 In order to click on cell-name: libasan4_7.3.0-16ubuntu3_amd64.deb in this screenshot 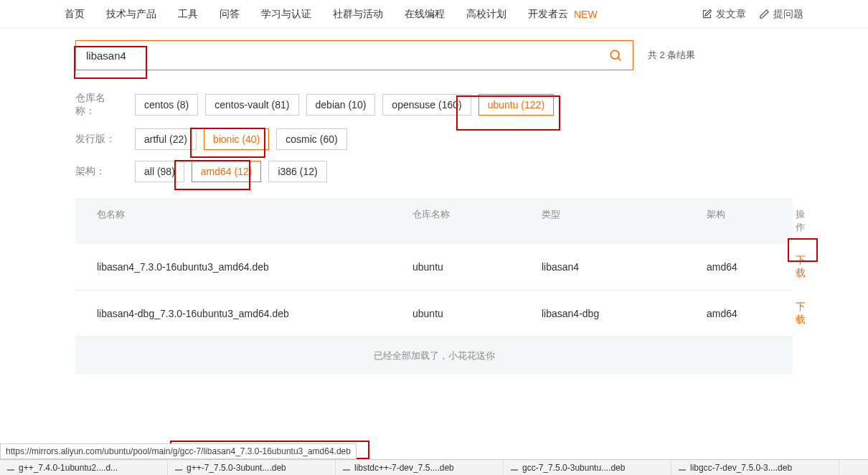, I will do `click(255, 267)`.